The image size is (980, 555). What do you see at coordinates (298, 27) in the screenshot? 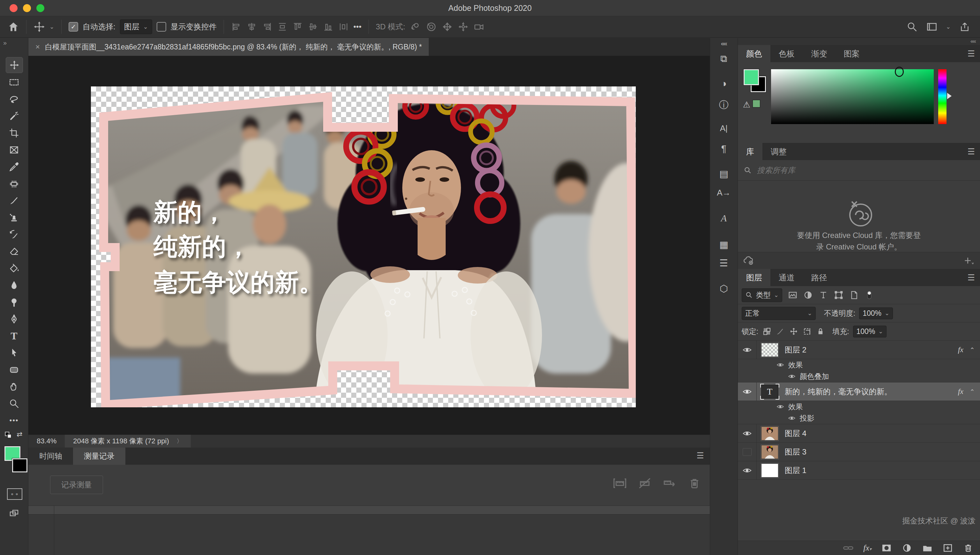
I see `align-top-icon` at bounding box center [298, 27].